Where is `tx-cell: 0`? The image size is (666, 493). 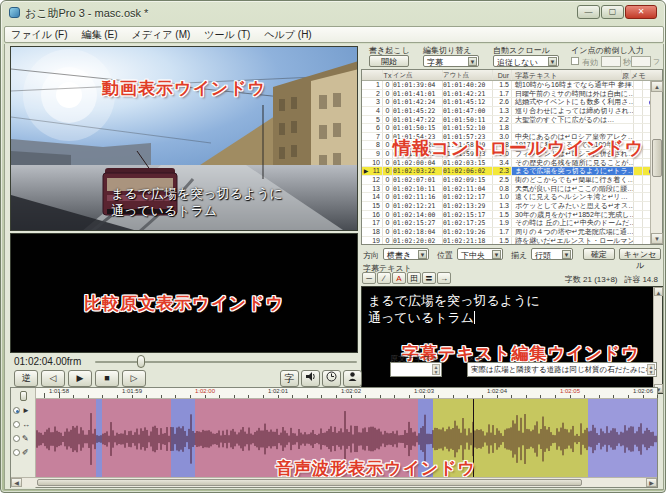
tx-cell: 0 is located at coordinates (388, 163).